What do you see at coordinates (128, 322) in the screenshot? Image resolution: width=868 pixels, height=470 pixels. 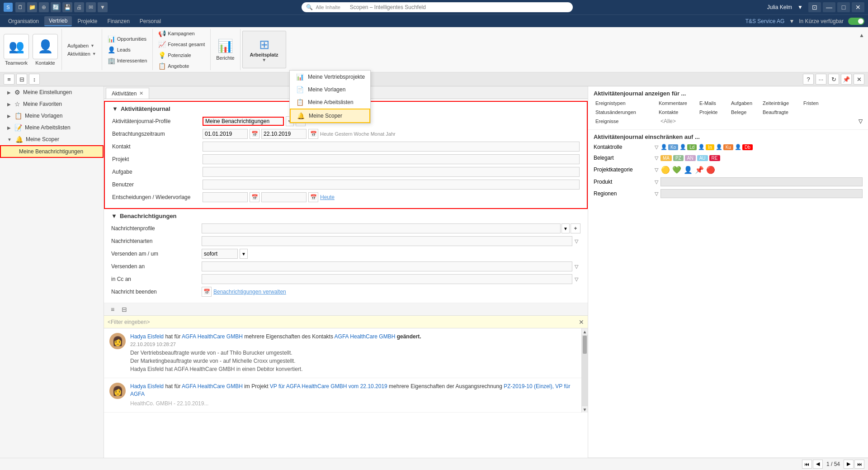 I see `filter-placeholder: <Filter eingeben>` at bounding box center [128, 322].